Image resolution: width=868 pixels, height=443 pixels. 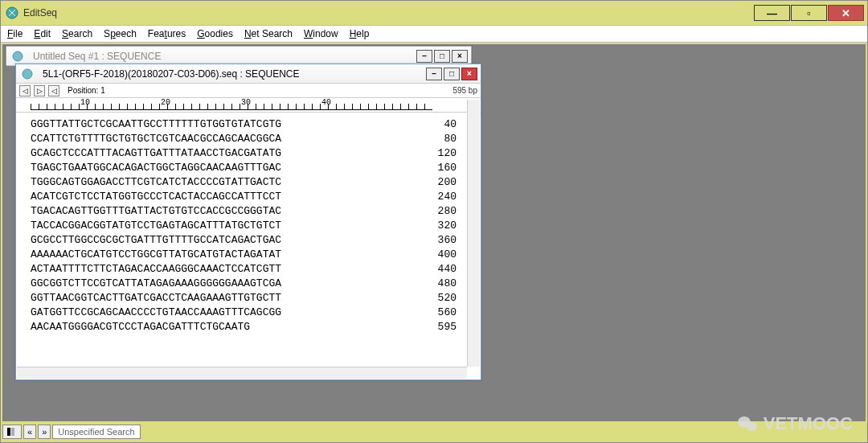 What do you see at coordinates (248, 91) in the screenshot?
I see `sequence-toolbar: ◁ ▷ ◁ Position: 1 595 bp` at bounding box center [248, 91].